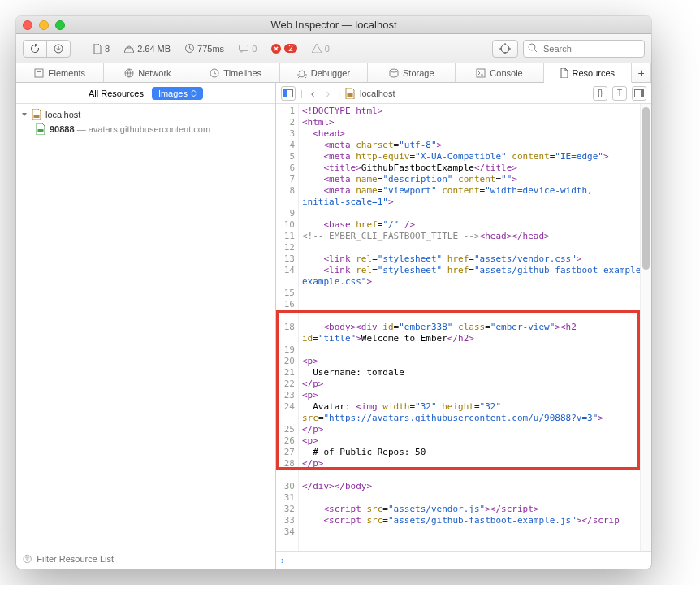 The height and width of the screenshot is (593, 700). I want to click on network-icon, so click(129, 73).